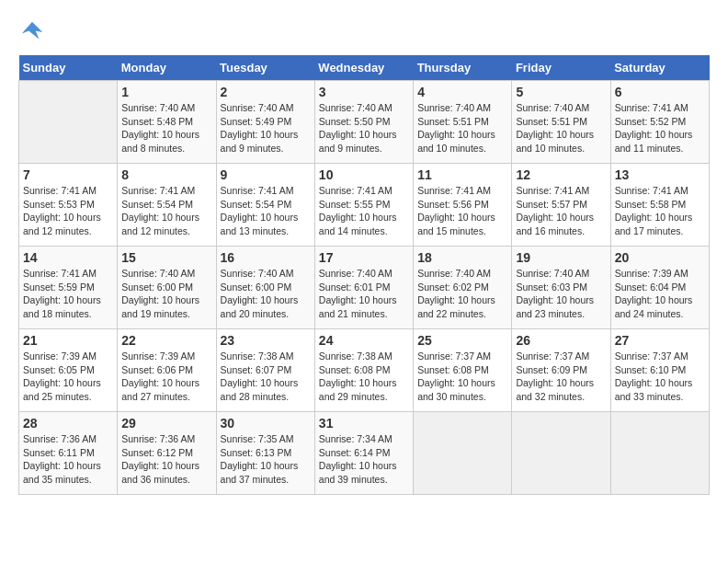  I want to click on day-cell: 8Sunrise: 7:41 AM Sunset: 5:54 PM Daylig…, so click(167, 205).